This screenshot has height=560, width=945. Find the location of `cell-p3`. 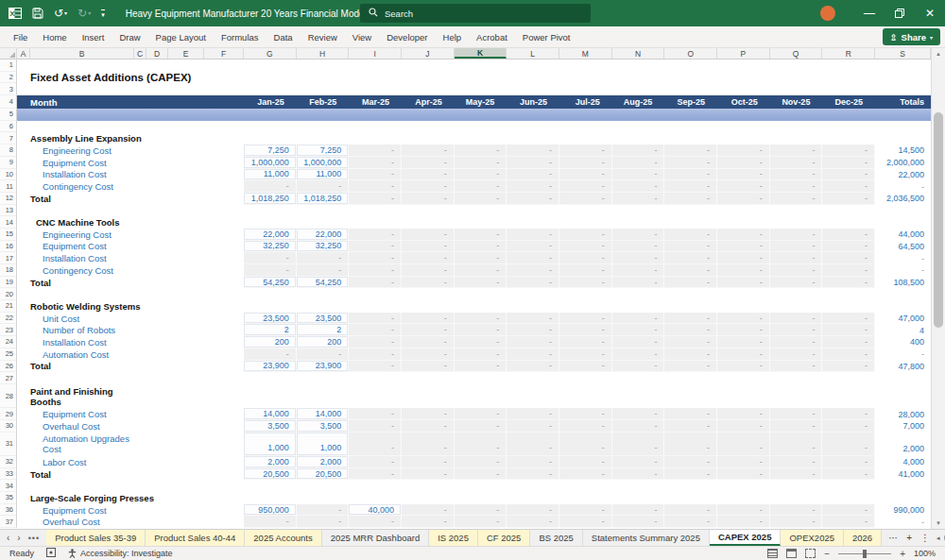

cell-p3 is located at coordinates (744, 89).